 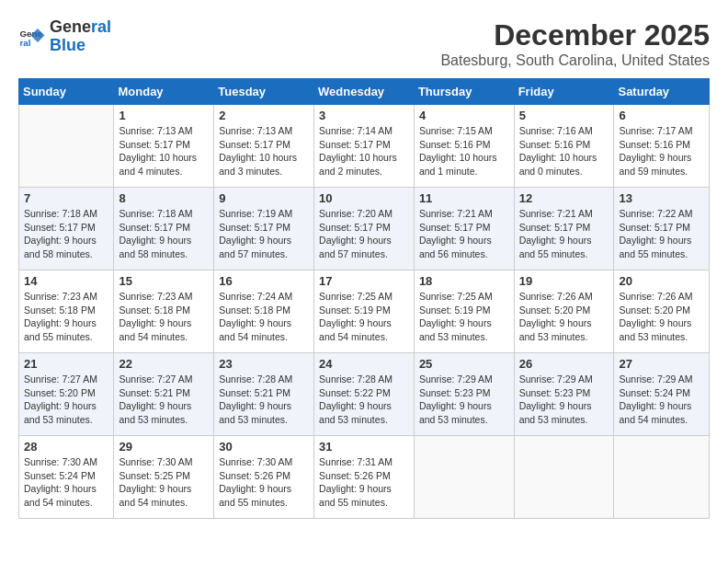 I want to click on calendar-day-3: 3Sunrise: 7:14 AM Sunset: 5:17 PM Daylig…, so click(x=364, y=146).